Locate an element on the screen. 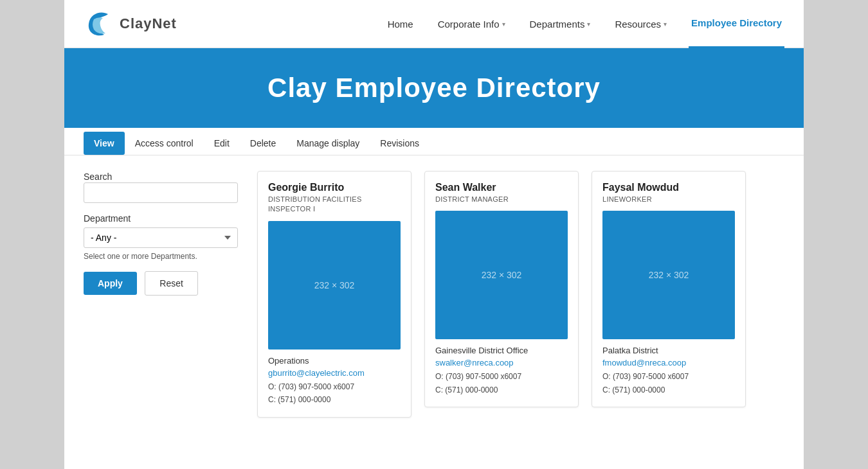  department-label: Department is located at coordinates (161, 218).